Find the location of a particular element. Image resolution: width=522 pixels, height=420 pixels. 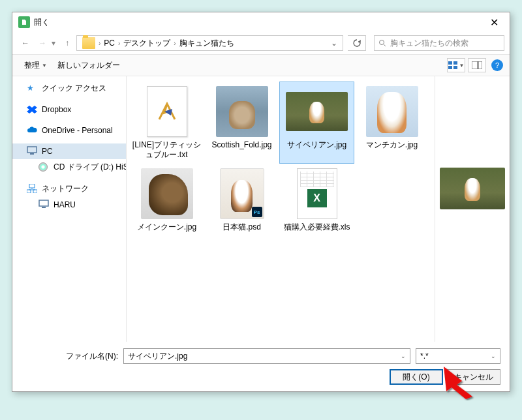

search-icon is located at coordinates (382, 43).